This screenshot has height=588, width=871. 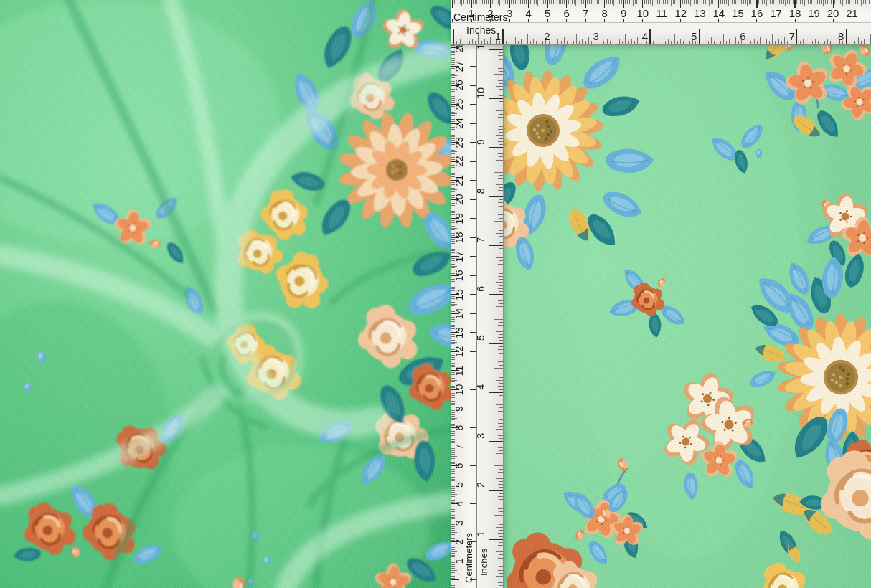 I want to click on horizontal-ruler-scale: Centimeters Inches 123456789101112131415…, so click(x=662, y=22).